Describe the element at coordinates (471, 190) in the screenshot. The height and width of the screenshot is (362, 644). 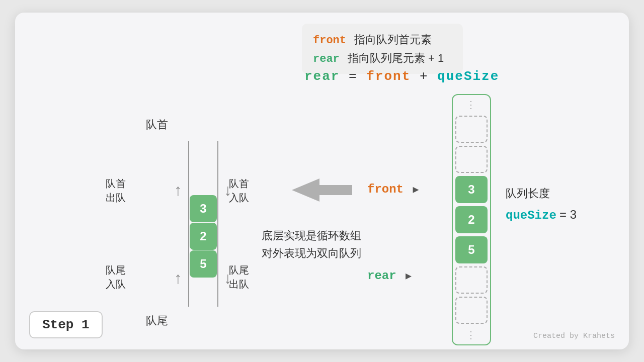
I see `array-cell-3: 3` at that location.